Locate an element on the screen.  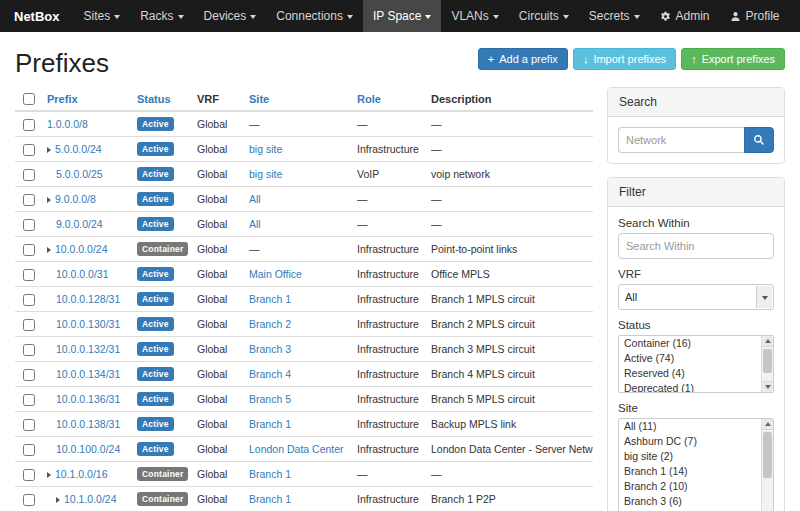
site-link: Branch 4 is located at coordinates (270, 374).